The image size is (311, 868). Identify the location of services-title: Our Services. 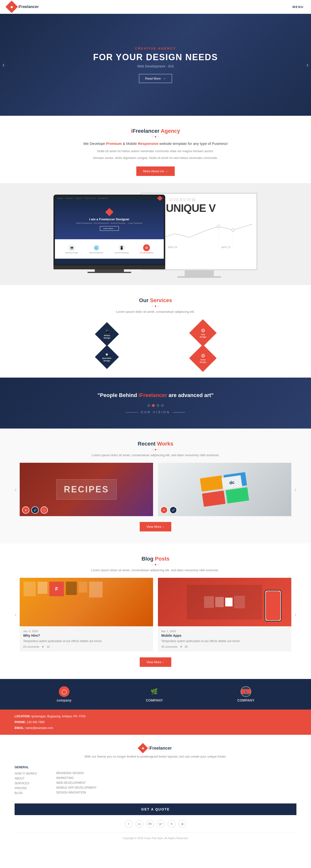
(156, 301).